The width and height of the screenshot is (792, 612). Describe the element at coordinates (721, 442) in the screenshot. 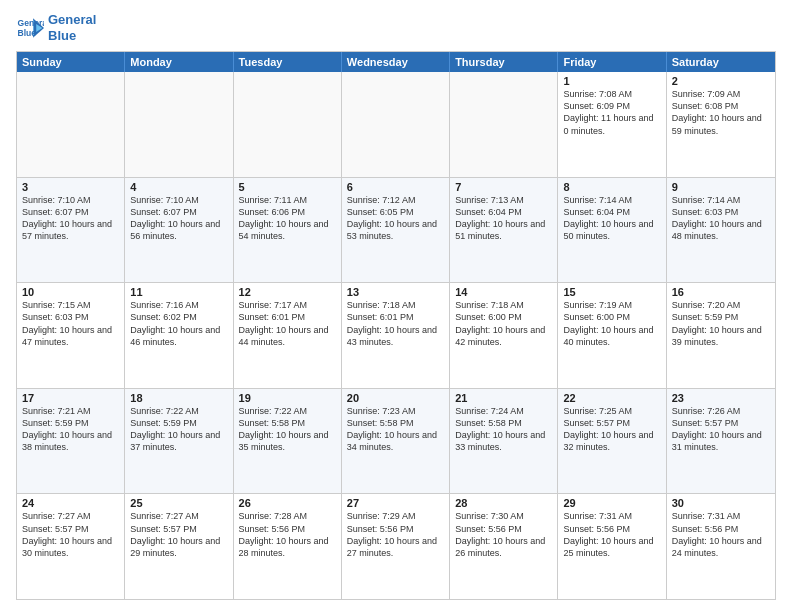

I see `cal-day-23: 23Sunrise: 7:26 AMSunset: 5:57 PMDayligh…` at that location.